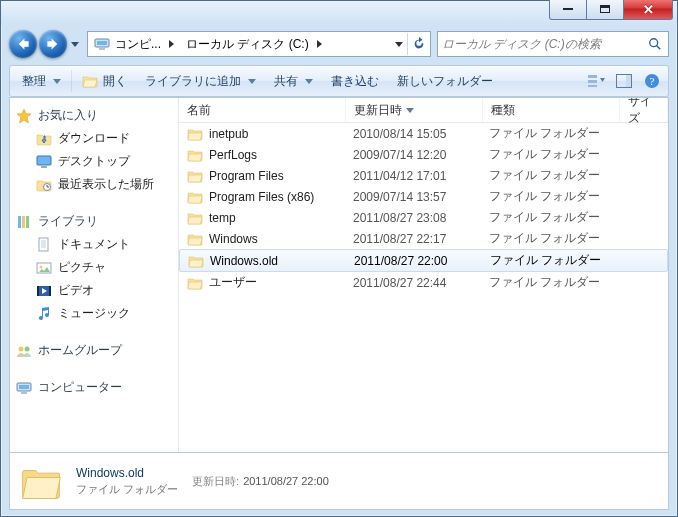 The height and width of the screenshot is (517, 678). Describe the element at coordinates (424, 238) in the screenshot. I see `file-row: Windows2011/08/27 22:17ファイル フォルダー` at that location.